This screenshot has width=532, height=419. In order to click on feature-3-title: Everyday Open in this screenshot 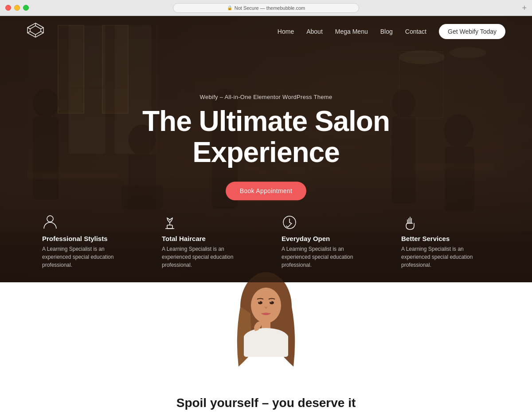, I will do `click(306, 239)`.